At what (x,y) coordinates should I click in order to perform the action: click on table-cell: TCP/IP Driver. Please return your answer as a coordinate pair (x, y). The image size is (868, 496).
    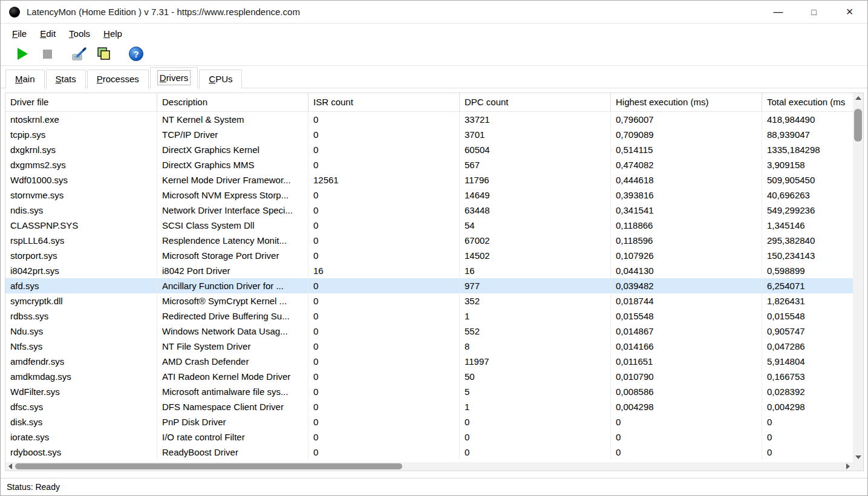
    Looking at the image, I should click on (233, 134).